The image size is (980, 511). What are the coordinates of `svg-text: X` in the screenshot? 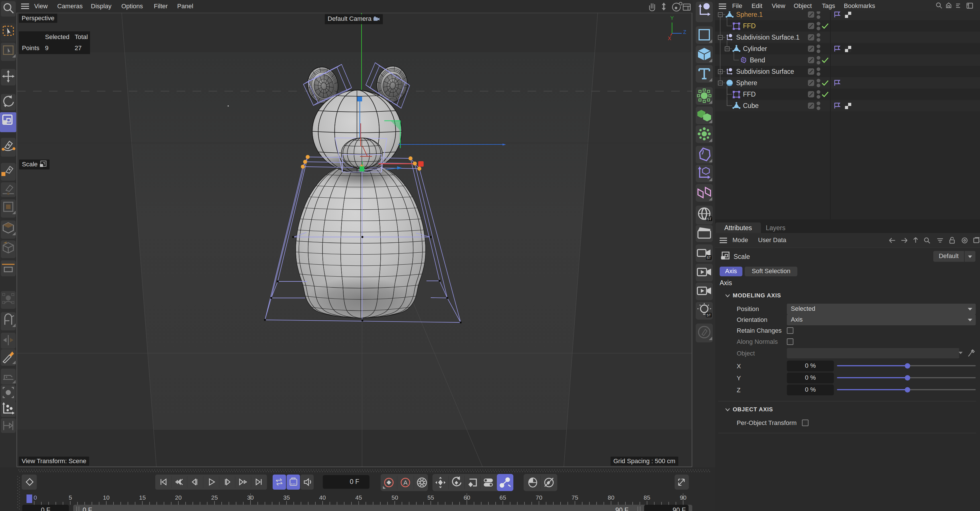 It's located at (670, 39).